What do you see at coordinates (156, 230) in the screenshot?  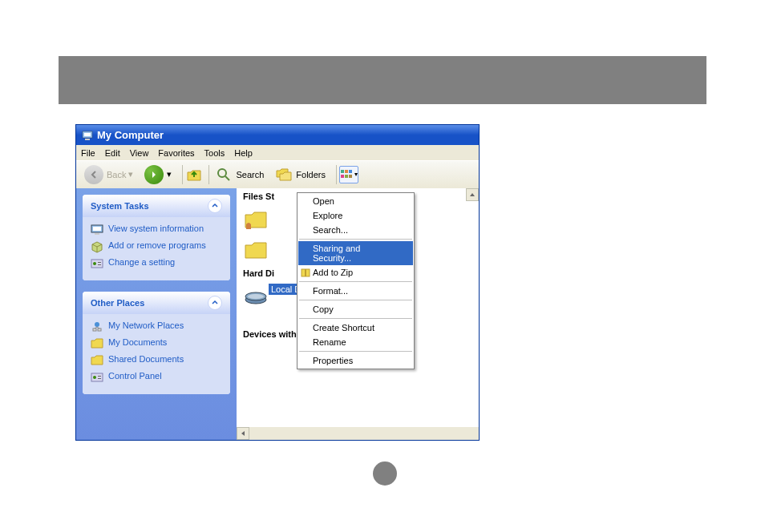 I see `view-system-info: View system information` at bounding box center [156, 230].